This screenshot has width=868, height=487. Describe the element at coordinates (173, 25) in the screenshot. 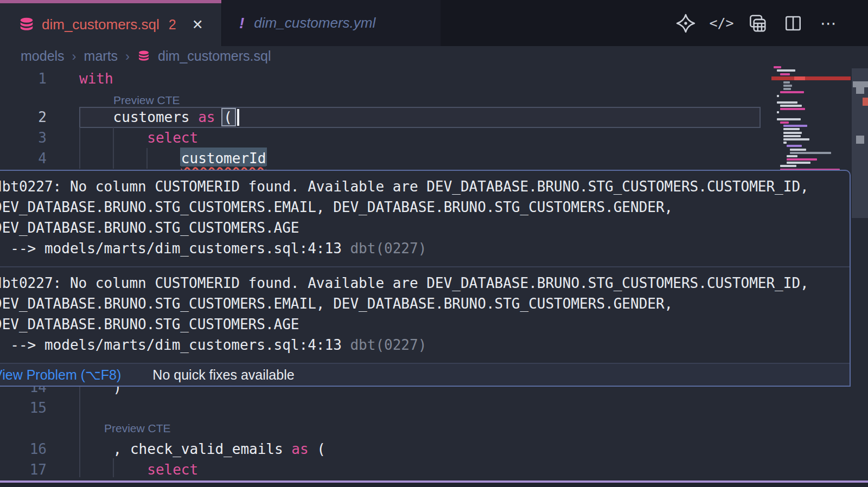

I see `tab-modified-badge: 2` at that location.